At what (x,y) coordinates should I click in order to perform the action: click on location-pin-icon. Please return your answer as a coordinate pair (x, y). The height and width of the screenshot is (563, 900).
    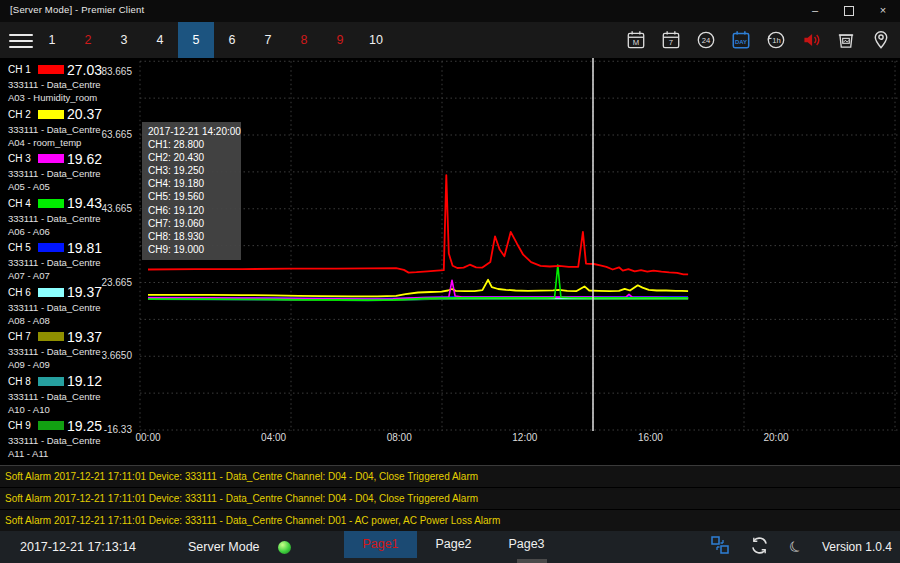
    Looking at the image, I should click on (880, 40).